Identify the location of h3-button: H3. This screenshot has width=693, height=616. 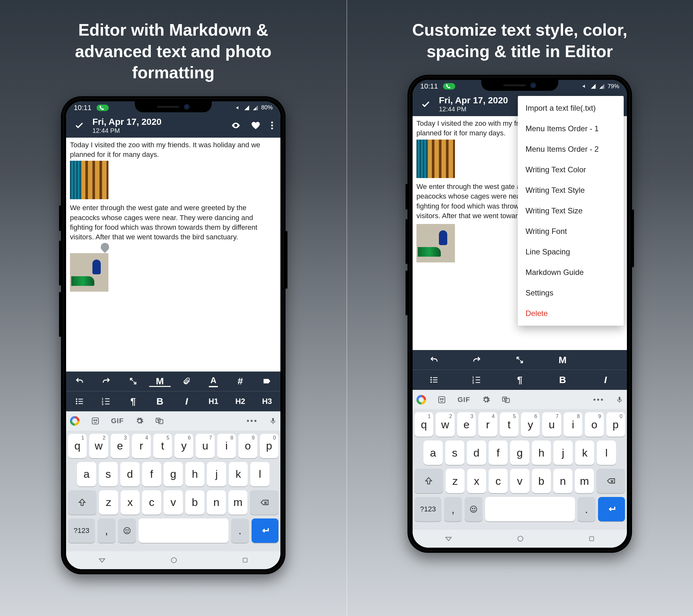
(267, 401).